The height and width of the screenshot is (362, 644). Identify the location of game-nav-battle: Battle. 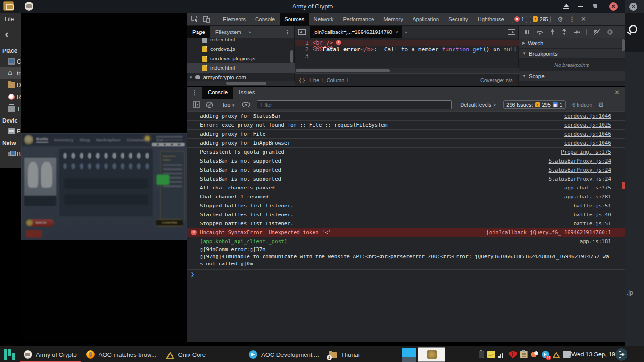
(42, 140).